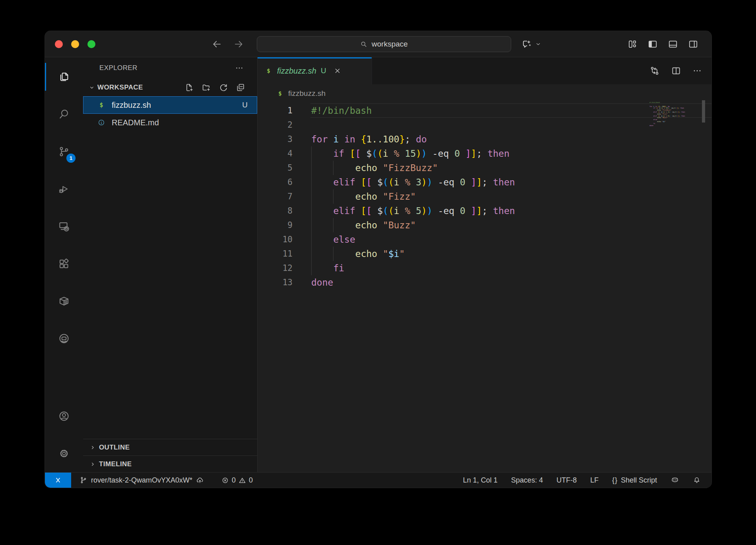  I want to click on activity-item-source-control: 1, so click(64, 152).